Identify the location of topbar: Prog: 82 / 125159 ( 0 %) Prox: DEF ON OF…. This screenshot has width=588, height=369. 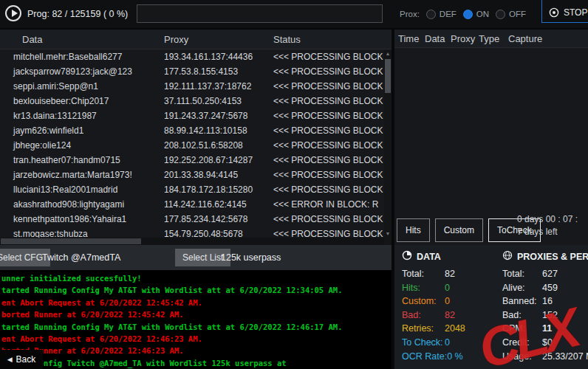
(294, 14).